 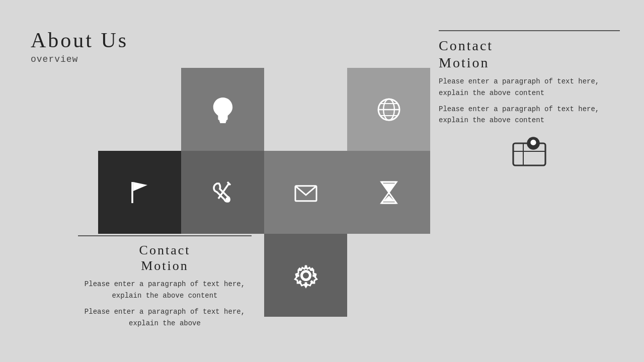 I want to click on right-body1: Please enter a paragraph of text here, e…, so click(x=529, y=87).